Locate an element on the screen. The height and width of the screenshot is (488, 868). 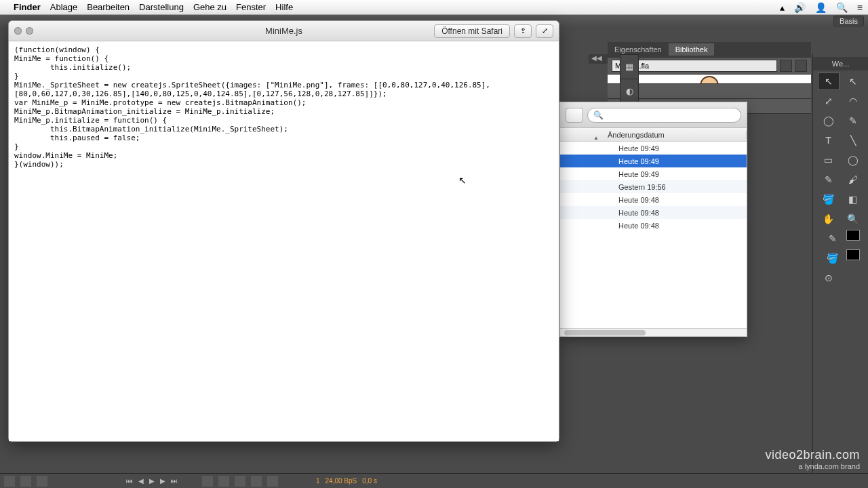
menu-ablage: Ablage is located at coordinates (64, 7).